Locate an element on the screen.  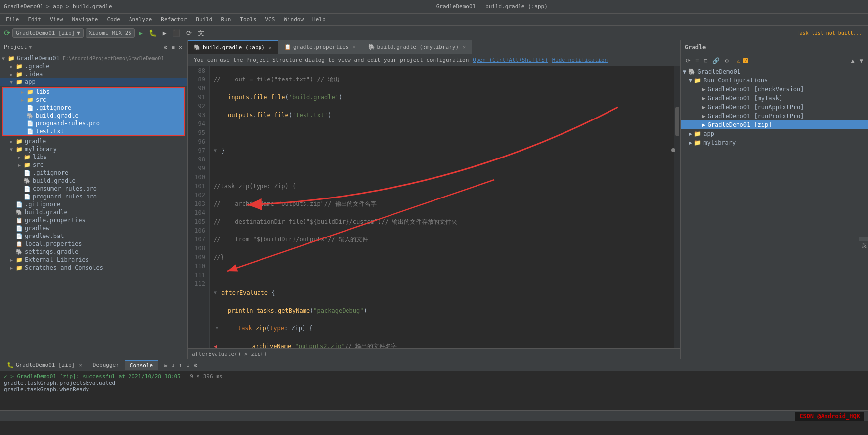
menu-navigate: Navigate is located at coordinates (85, 20).